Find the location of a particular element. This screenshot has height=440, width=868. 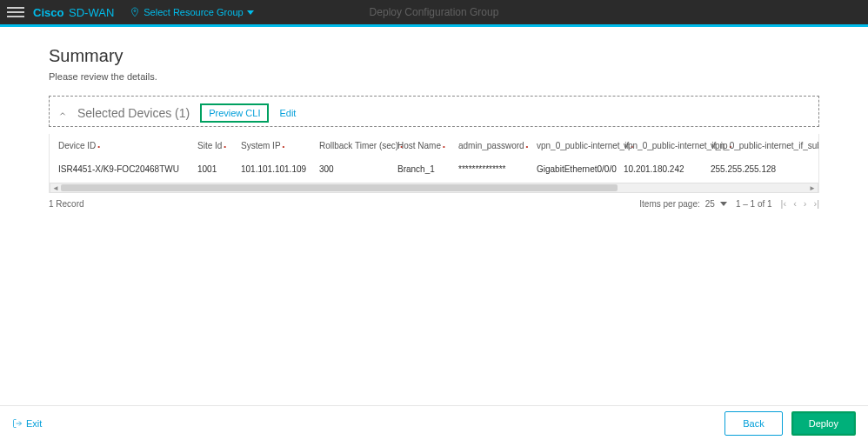

horizontal-scrollbar: ◄ ► is located at coordinates (434, 188).